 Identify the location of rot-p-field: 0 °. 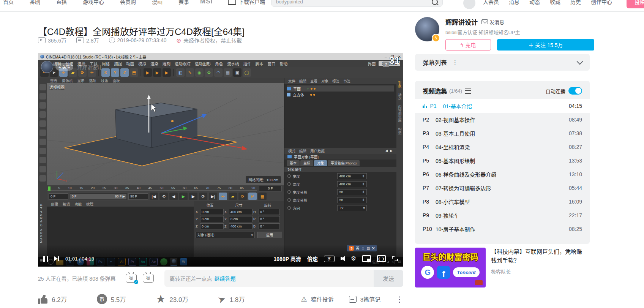
(269, 219).